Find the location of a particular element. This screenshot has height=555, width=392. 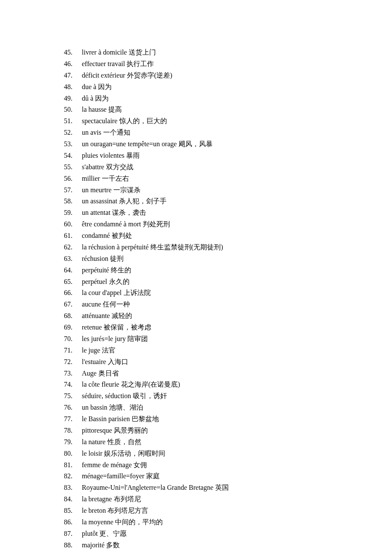

vocab-term: ménage=famille=foyer is located at coordinates (113, 476).